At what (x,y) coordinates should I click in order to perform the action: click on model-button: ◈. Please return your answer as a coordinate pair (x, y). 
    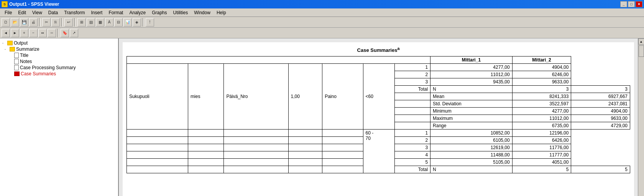
    Looking at the image, I should click on (137, 22).